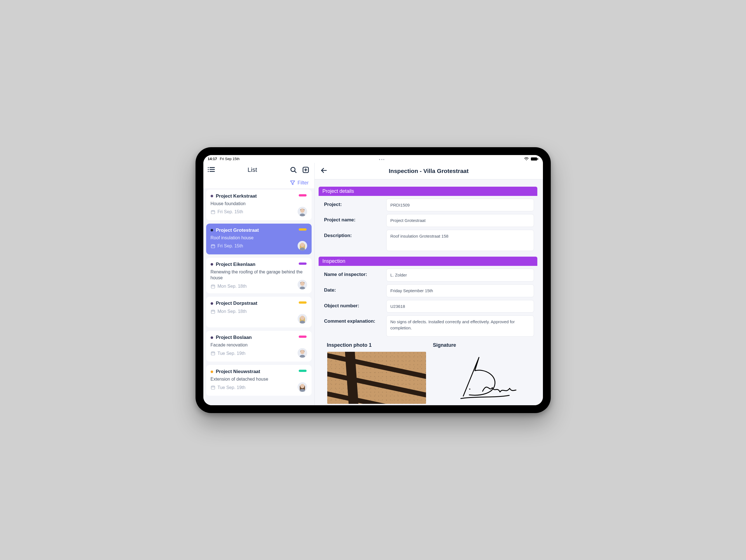  I want to click on project-title: Project Dorpstraat, so click(237, 304).